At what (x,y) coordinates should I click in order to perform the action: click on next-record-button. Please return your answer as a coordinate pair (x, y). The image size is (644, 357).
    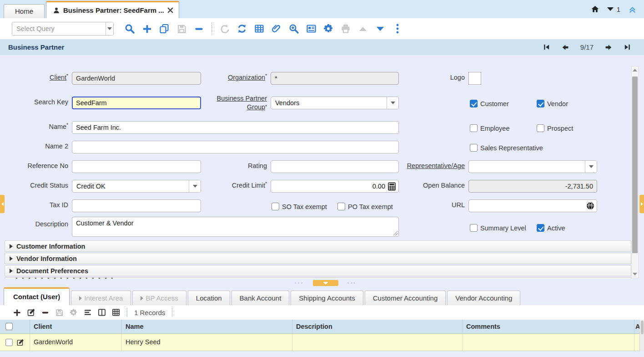
    Looking at the image, I should click on (609, 47).